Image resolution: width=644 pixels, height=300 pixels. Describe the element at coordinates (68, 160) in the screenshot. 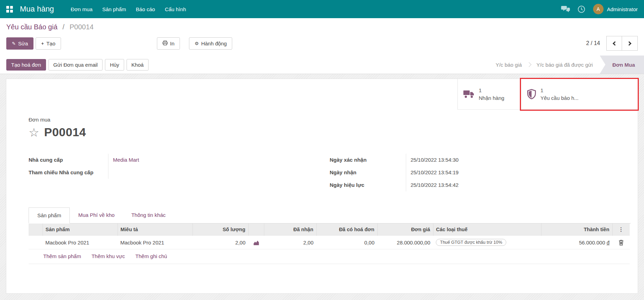

I see `vendor-label: Nhà cung cấp` at that location.